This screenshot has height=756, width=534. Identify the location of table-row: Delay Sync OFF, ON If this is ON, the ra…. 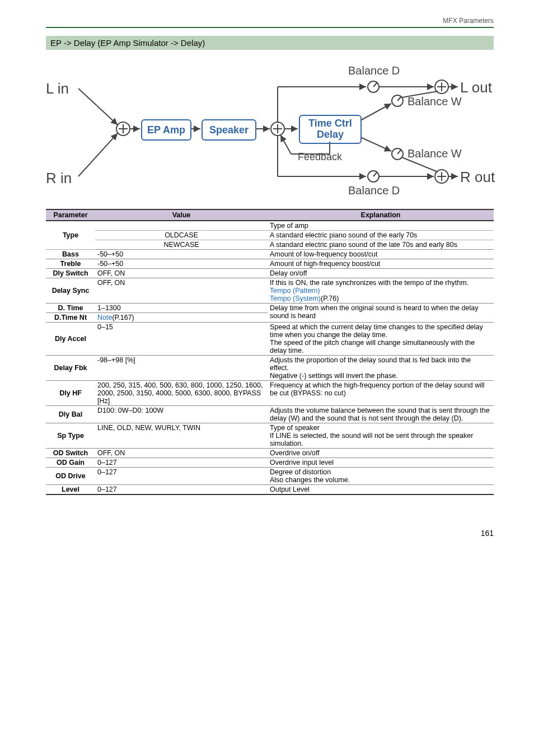
(270, 291).